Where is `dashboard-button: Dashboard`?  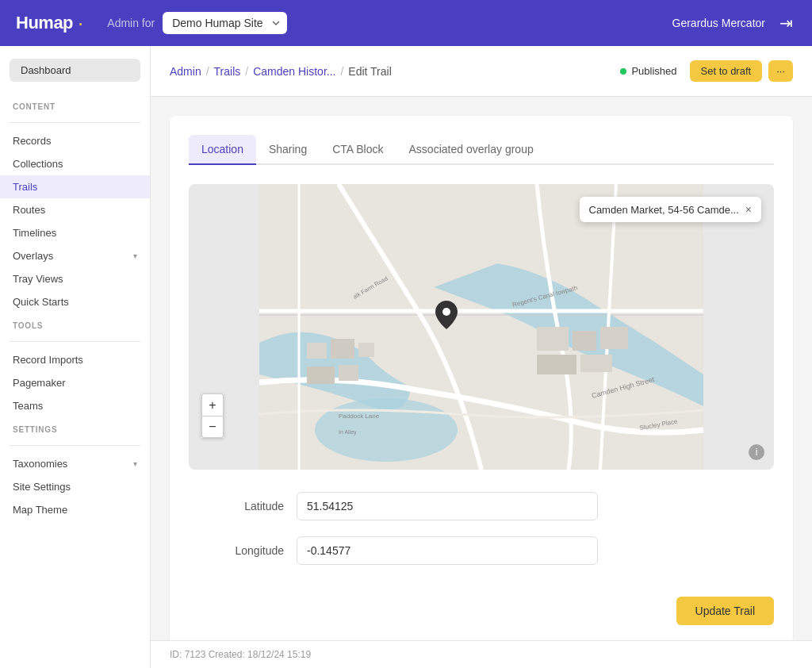 dashboard-button: Dashboard is located at coordinates (75, 70).